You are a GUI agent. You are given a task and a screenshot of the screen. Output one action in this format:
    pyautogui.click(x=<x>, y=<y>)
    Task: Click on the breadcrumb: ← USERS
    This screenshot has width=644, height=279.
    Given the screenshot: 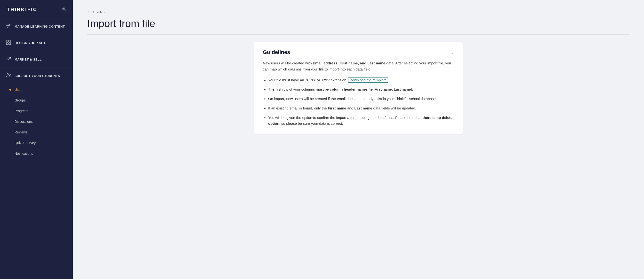 What is the action you would take?
    pyautogui.click(x=358, y=12)
    